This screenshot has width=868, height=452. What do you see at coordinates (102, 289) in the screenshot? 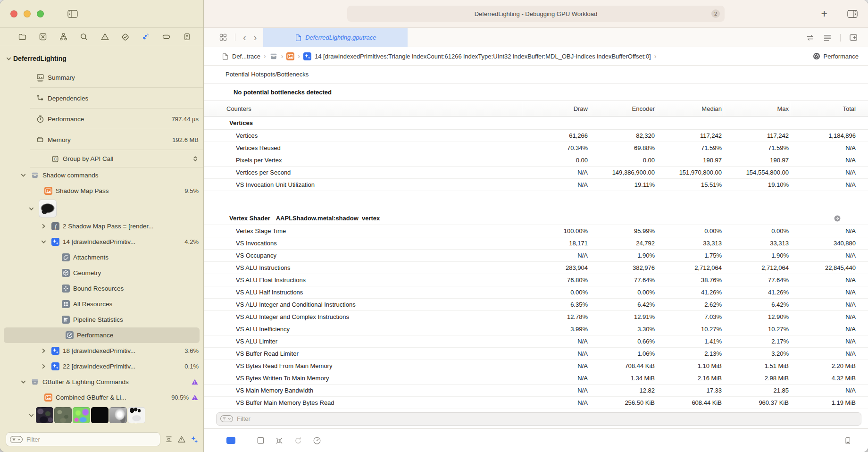
I see `sidebar-item-bound-resources: Bound Resources` at bounding box center [102, 289].